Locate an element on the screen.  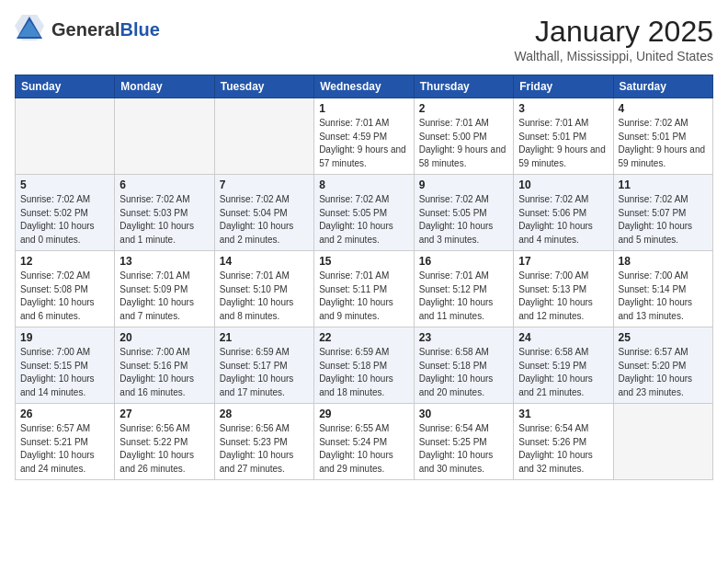
day-number: 16 is located at coordinates (463, 261).